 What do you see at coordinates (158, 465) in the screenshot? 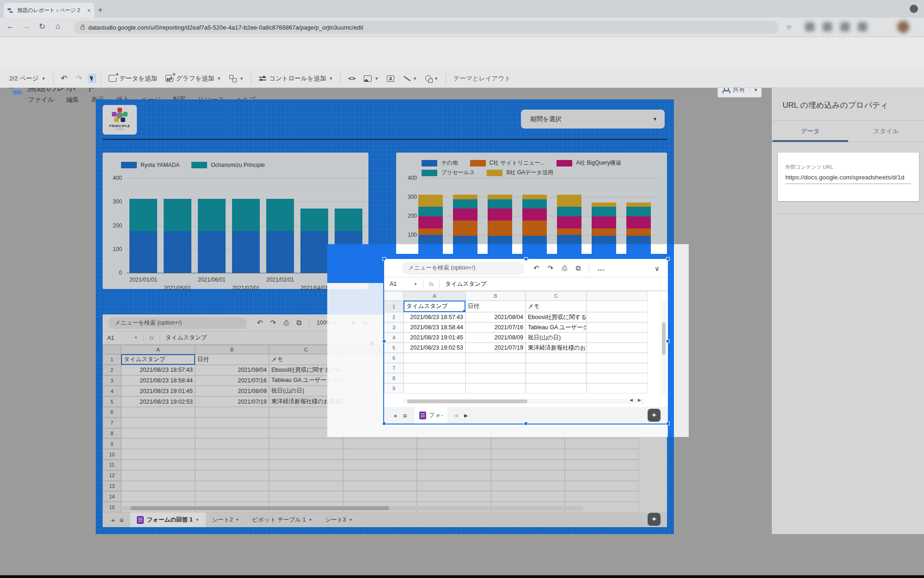
I see `cell-A11` at bounding box center [158, 465].